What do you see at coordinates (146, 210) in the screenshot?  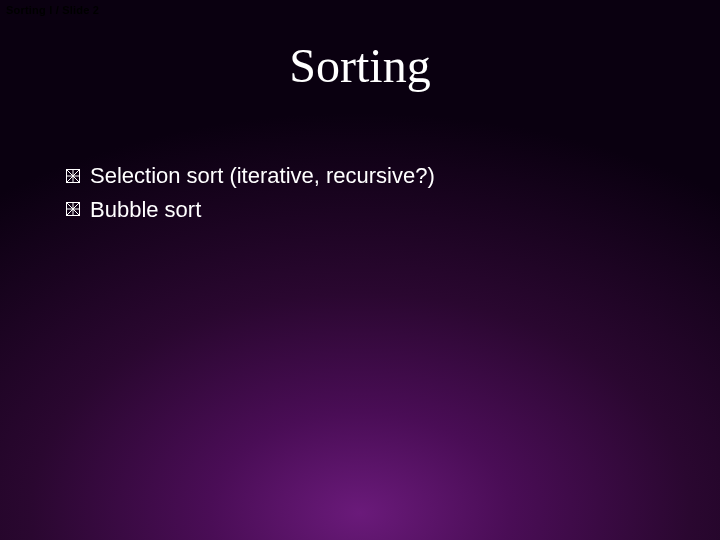 I see `bullet-text: Bubble sort` at bounding box center [146, 210].